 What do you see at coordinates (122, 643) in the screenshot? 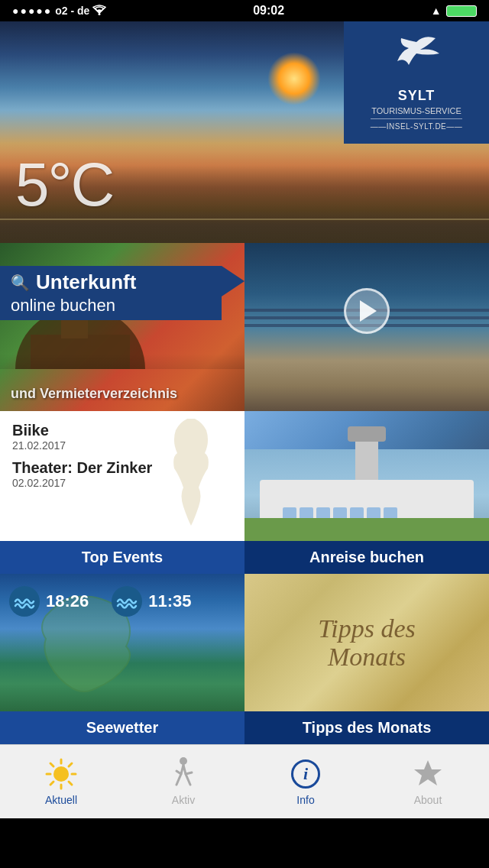
I see `seewetter-section: 18:26 11:35` at bounding box center [122, 643].